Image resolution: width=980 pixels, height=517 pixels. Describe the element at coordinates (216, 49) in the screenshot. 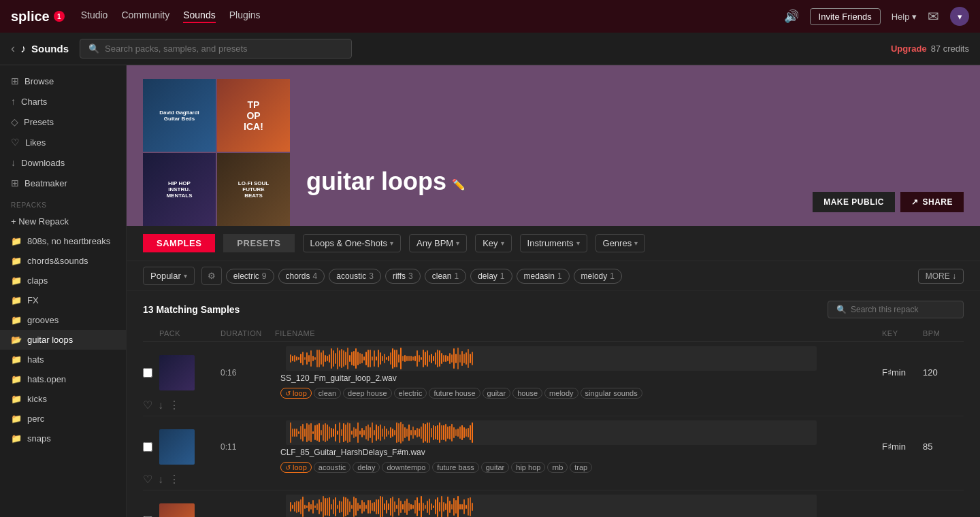

I see `search-box: 🔍` at that location.